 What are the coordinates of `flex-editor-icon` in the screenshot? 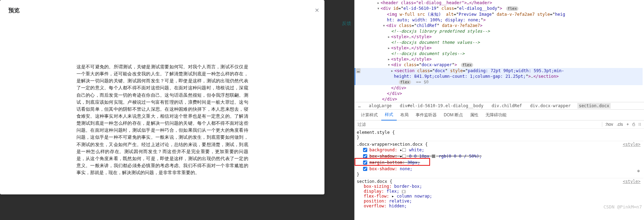 It's located at (404, 192).